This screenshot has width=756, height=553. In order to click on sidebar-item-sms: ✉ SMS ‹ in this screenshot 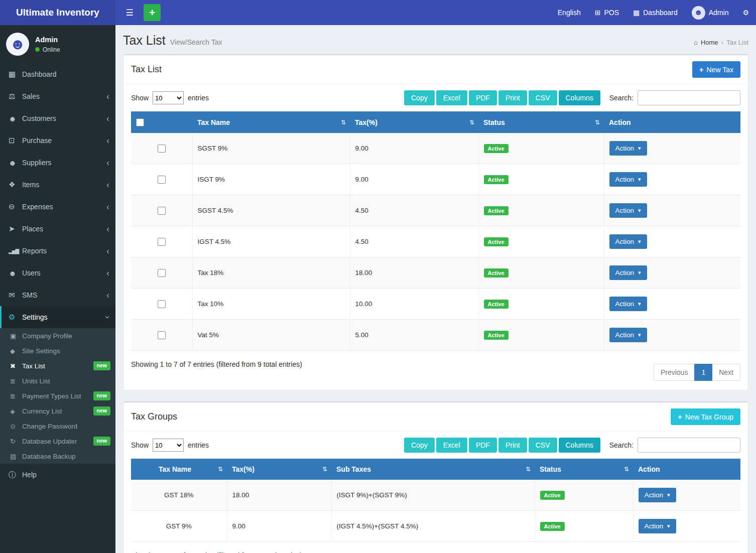, I will do `click(58, 295)`.